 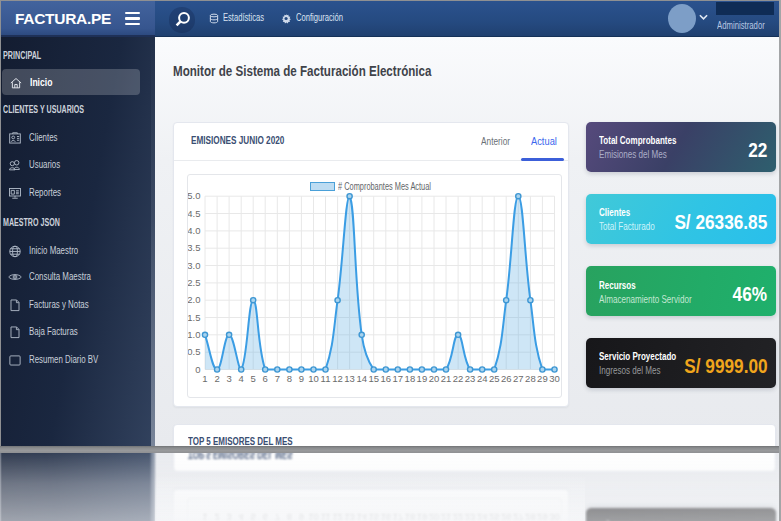 What do you see at coordinates (288, 378) in the screenshot?
I see `svg-text: 8` at bounding box center [288, 378].